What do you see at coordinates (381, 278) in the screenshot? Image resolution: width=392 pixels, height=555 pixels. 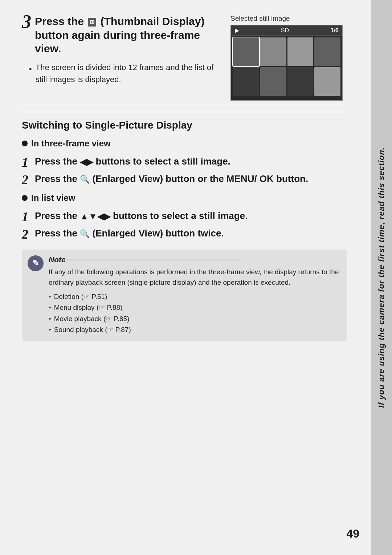 I see `sidebar: If you are using the camera for the firs…` at bounding box center [381, 278].